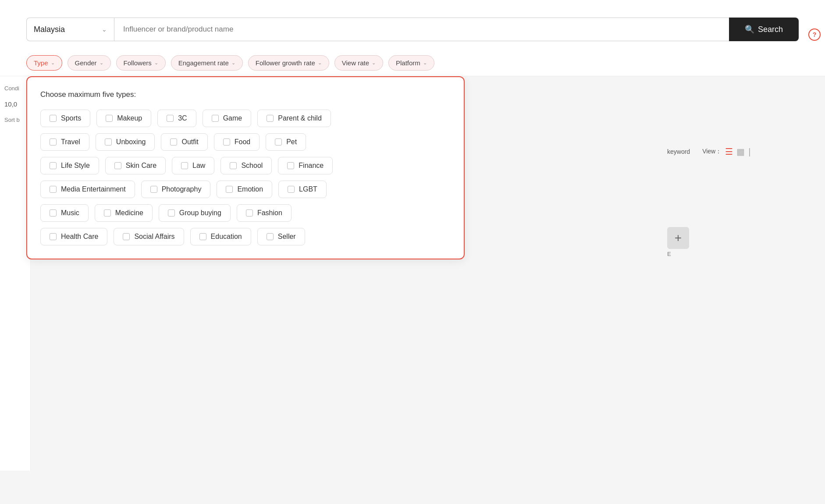 Image resolution: width=825 pixels, height=504 pixels. Describe the element at coordinates (182, 118) in the screenshot. I see `3c-label: 3C` at that location.